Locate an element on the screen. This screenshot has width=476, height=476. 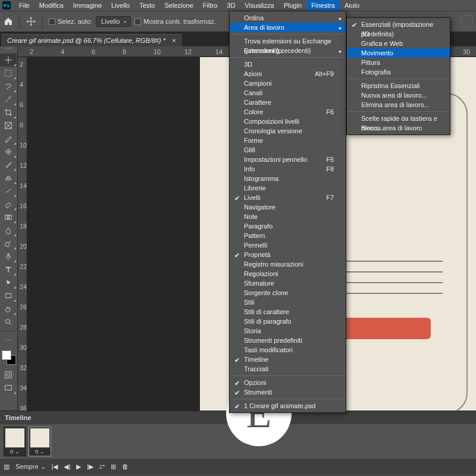
menu-item: AzioniAlt+F9 is located at coordinates (288, 74).